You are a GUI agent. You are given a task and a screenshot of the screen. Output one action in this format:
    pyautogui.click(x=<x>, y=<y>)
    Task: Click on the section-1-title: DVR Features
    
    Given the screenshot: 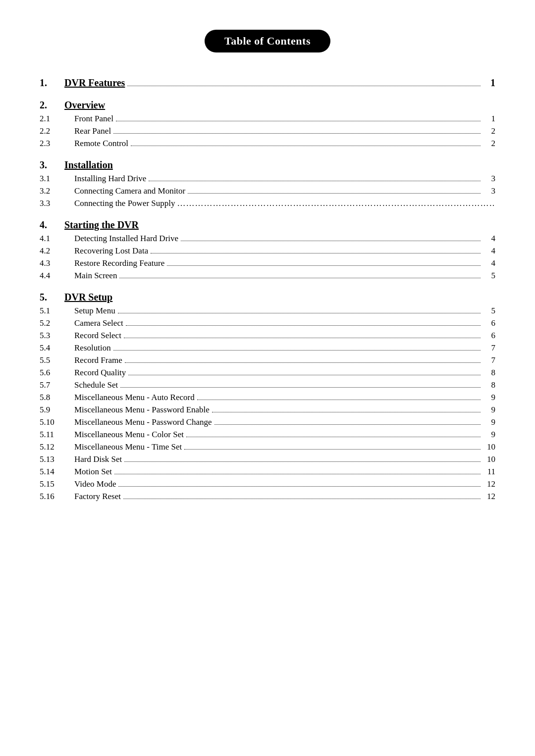 What is the action you would take?
    pyautogui.click(x=95, y=83)
    